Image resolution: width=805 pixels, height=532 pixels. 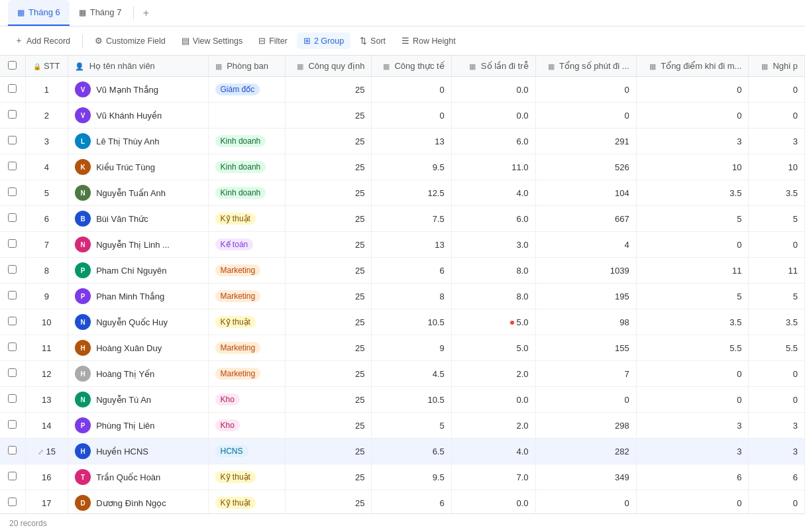 I want to click on col-header-score: ▦ Tổng điểm khi đi m..., so click(x=692, y=66).